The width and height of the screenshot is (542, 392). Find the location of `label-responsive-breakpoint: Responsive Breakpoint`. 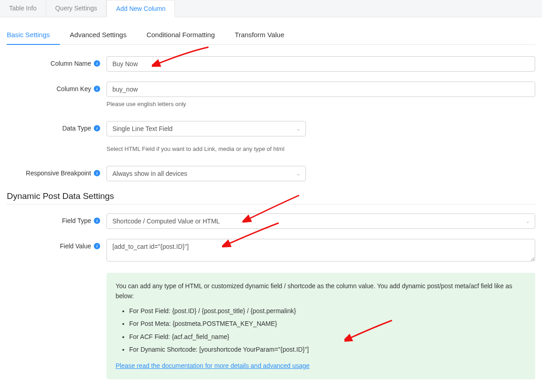

label-responsive-breakpoint: Responsive Breakpoint is located at coordinates (58, 173).